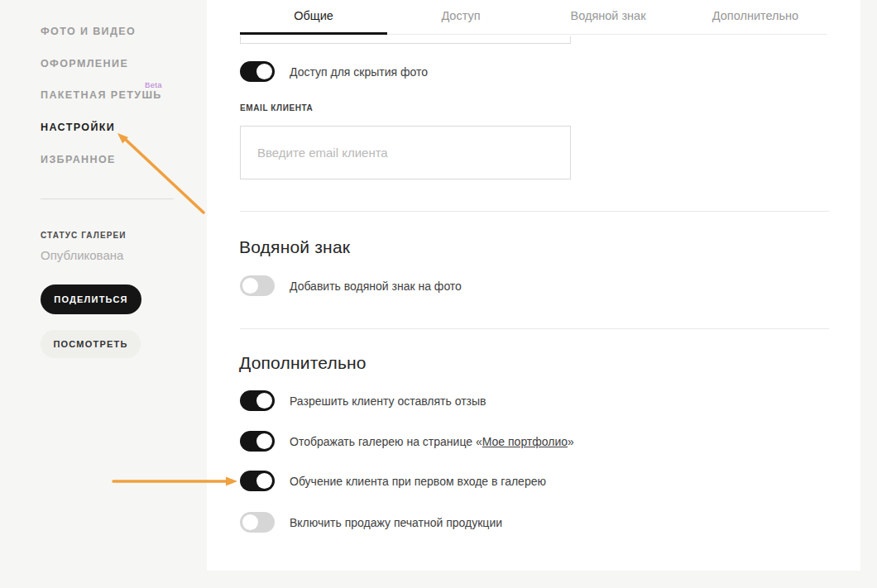 Image resolution: width=877 pixels, height=588 pixels. What do you see at coordinates (257, 400) in the screenshot?
I see `allow-review-toggle` at bounding box center [257, 400].